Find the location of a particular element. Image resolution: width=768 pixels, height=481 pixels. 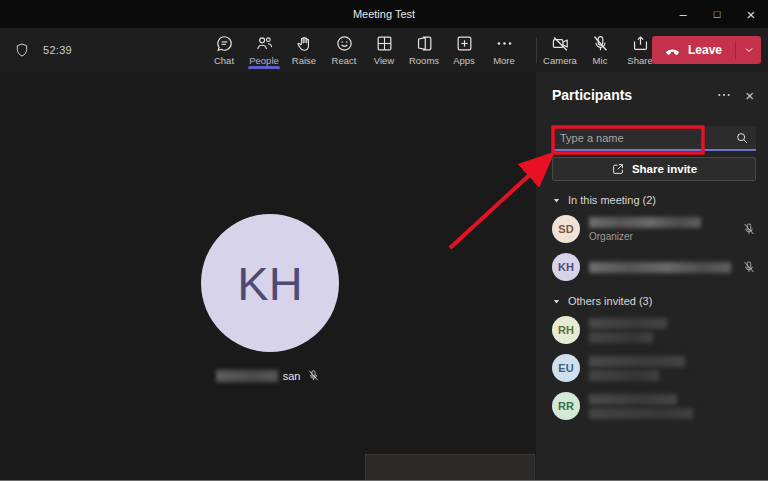

leave-button: Leave is located at coordinates (694, 50).